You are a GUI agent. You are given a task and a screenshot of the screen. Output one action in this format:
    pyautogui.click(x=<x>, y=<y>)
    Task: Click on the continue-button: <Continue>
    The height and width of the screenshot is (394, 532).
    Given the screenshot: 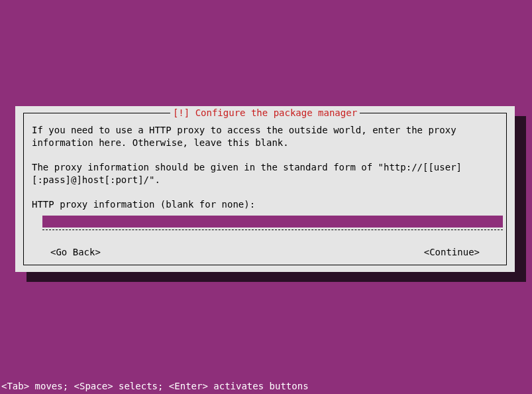 What is the action you would take?
    pyautogui.click(x=452, y=252)
    